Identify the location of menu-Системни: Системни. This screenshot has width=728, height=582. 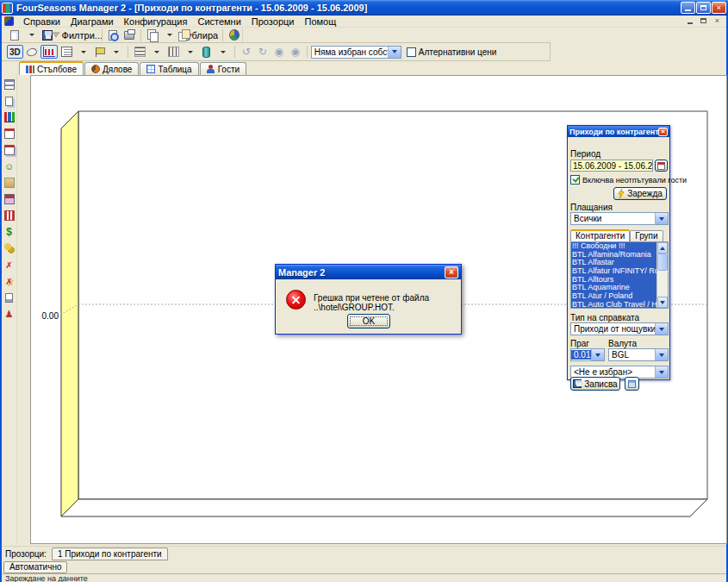
(219, 22).